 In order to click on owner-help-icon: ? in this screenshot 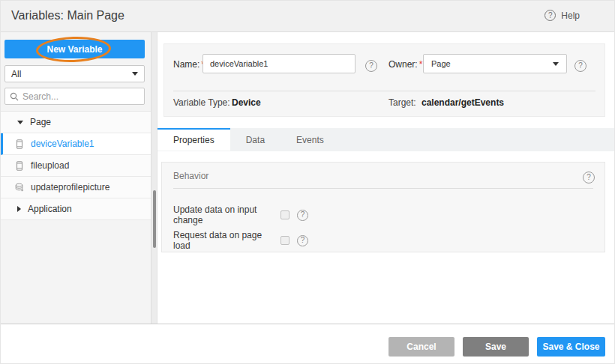, I will do `click(580, 64)`.